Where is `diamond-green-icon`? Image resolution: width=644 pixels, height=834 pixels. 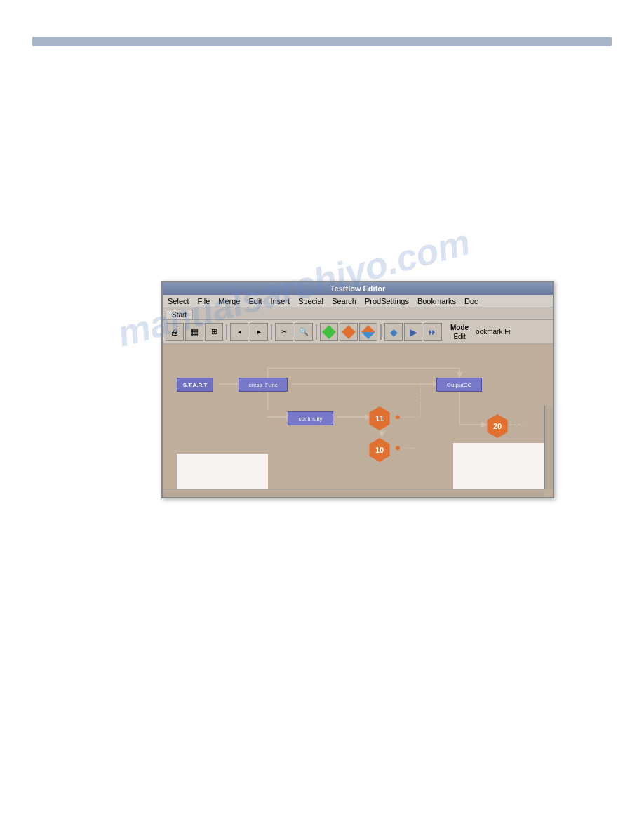
diamond-green-icon is located at coordinates (329, 332).